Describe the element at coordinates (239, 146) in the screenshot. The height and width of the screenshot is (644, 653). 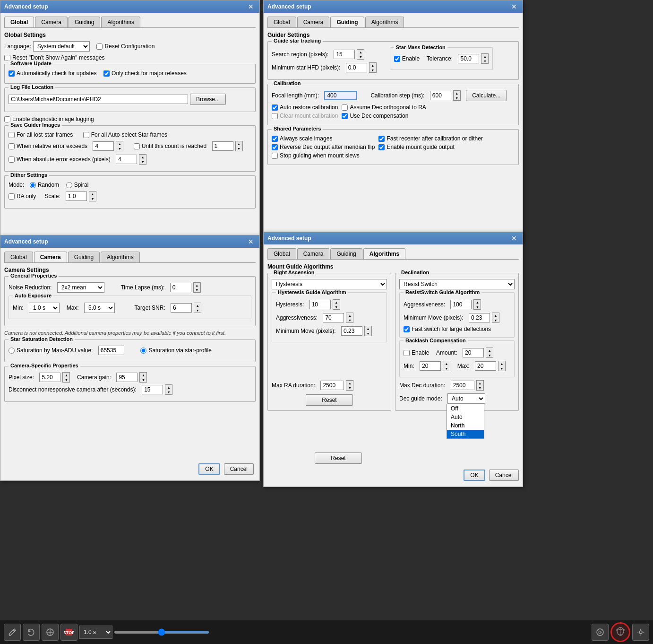
I see `count-spinner: ▲▼` at that location.